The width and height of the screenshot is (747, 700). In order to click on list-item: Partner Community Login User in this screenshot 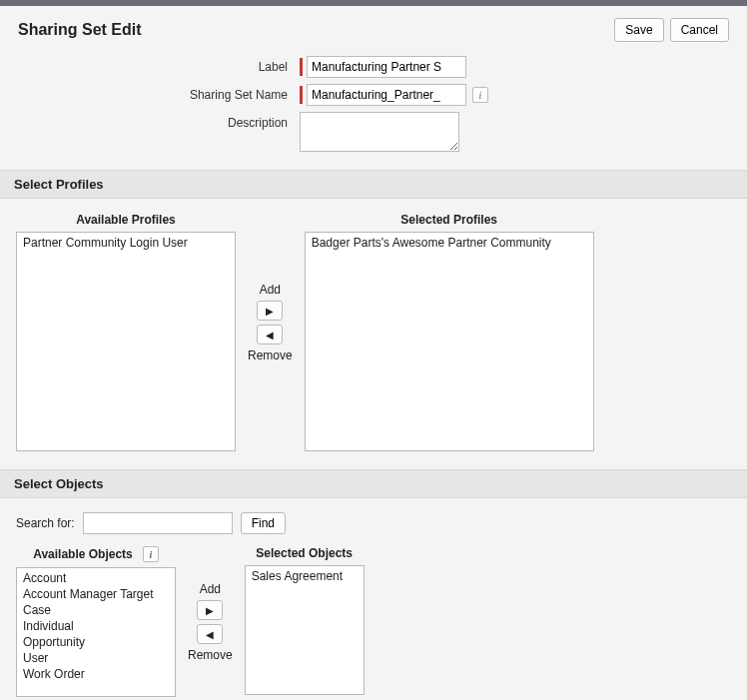, I will do `click(126, 243)`.